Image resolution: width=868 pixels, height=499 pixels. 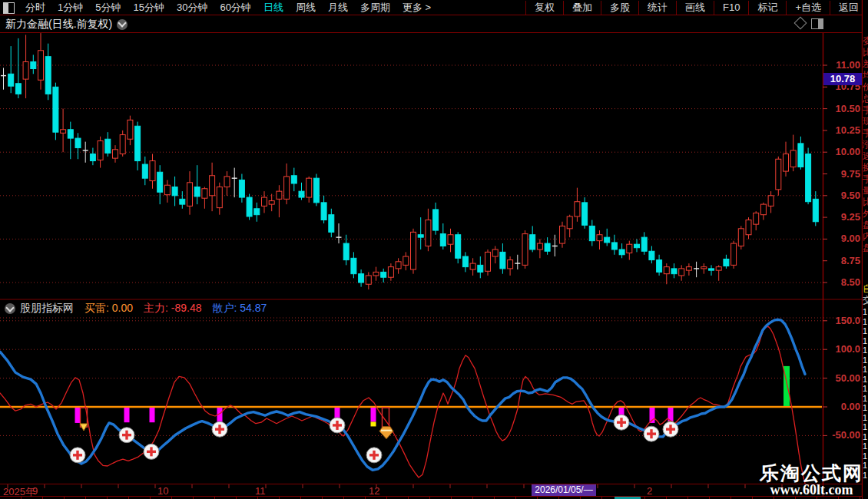 What do you see at coordinates (843, 195) in the screenshot?
I see `price-axis-label: 9.50` at bounding box center [843, 195].